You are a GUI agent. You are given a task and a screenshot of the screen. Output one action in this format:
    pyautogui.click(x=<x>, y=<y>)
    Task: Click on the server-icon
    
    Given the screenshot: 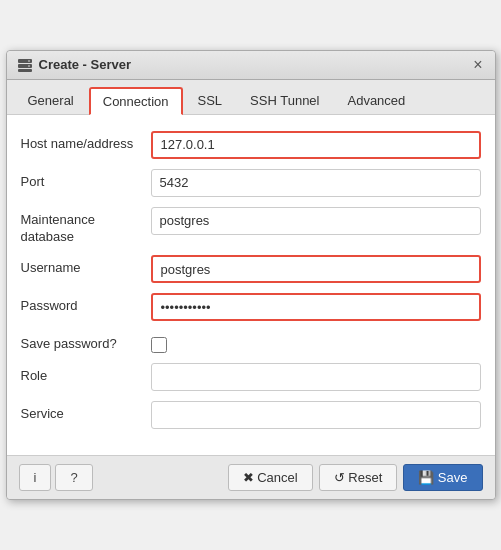 What is the action you would take?
    pyautogui.click(x=25, y=65)
    